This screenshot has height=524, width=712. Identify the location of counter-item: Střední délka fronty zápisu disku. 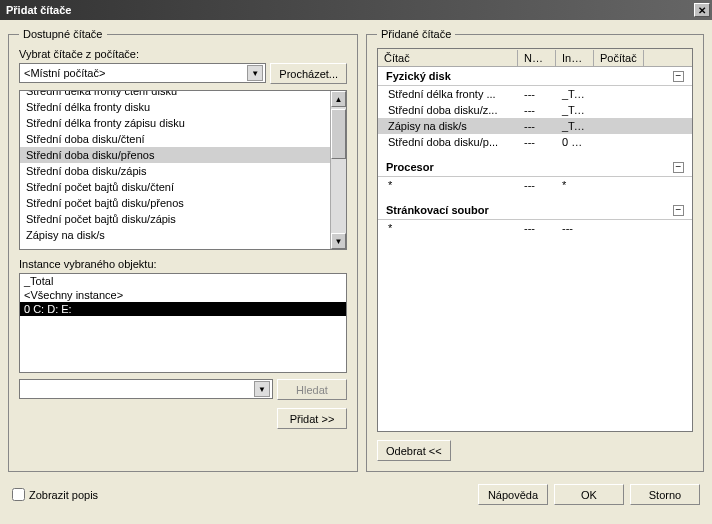
(175, 123).